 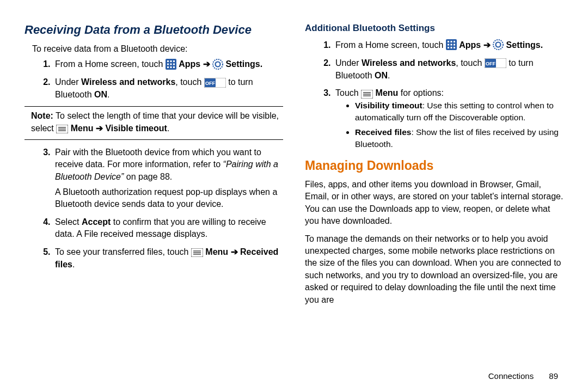 What do you see at coordinates (525, 45) in the screenshot?
I see `r-s1-settings: Settings.` at bounding box center [525, 45].